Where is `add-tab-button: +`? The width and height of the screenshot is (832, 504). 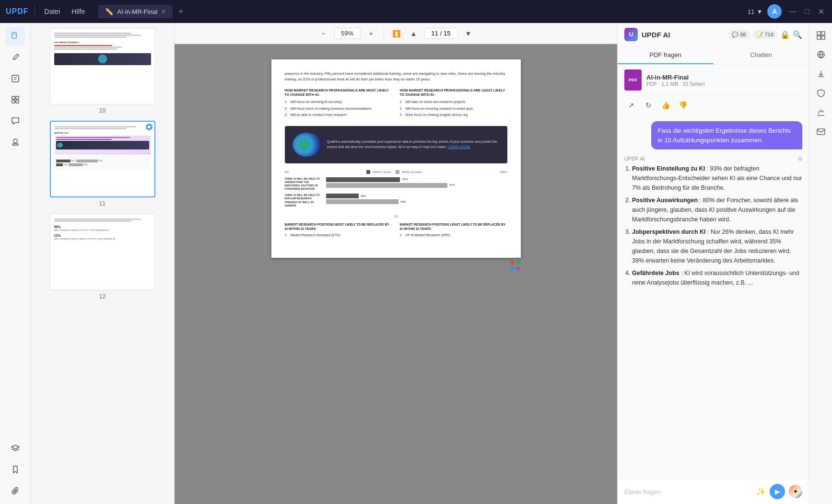 add-tab-button: + is located at coordinates (181, 11).